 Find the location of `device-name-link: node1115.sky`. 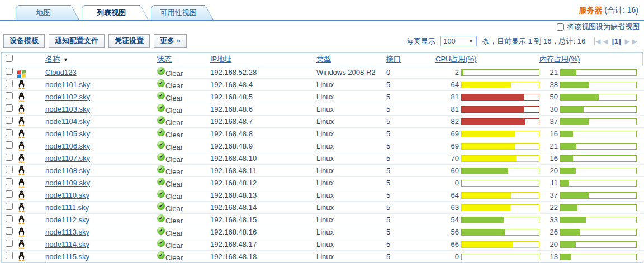

device-name-link: node1115.sky is located at coordinates (67, 257).